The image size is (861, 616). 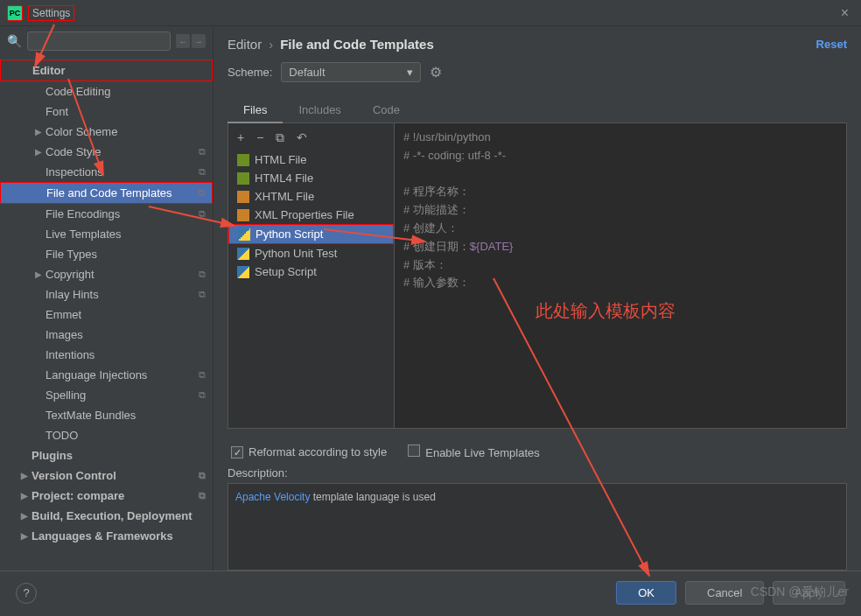 I want to click on template-list: + − ⧉ ↶ HTML FileHTML4 FileXHTML FileXML…, so click(x=312, y=276).